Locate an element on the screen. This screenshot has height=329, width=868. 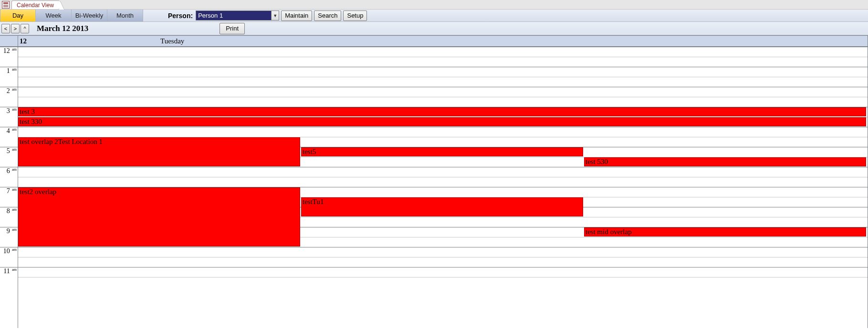
view-biweekly-button: Bi-Weekly is located at coordinates (90, 15).